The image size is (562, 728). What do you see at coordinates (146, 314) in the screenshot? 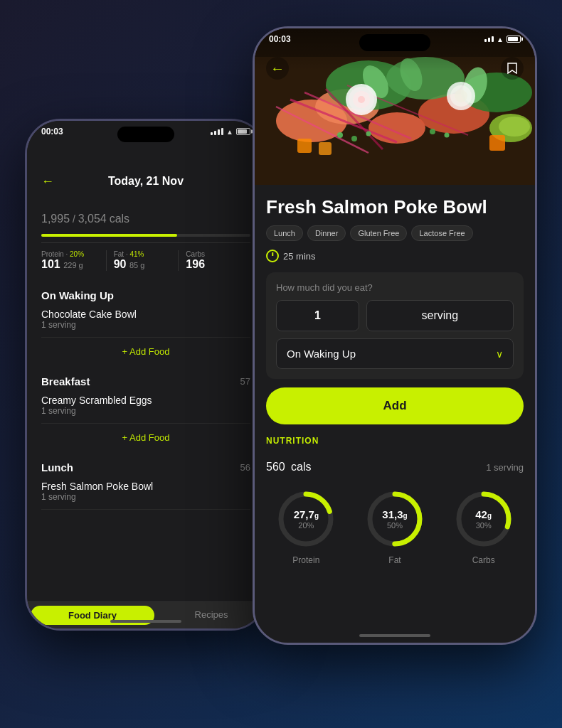
I see `food-name-chocolate: Chocolate Cake Bowl` at bounding box center [146, 314].